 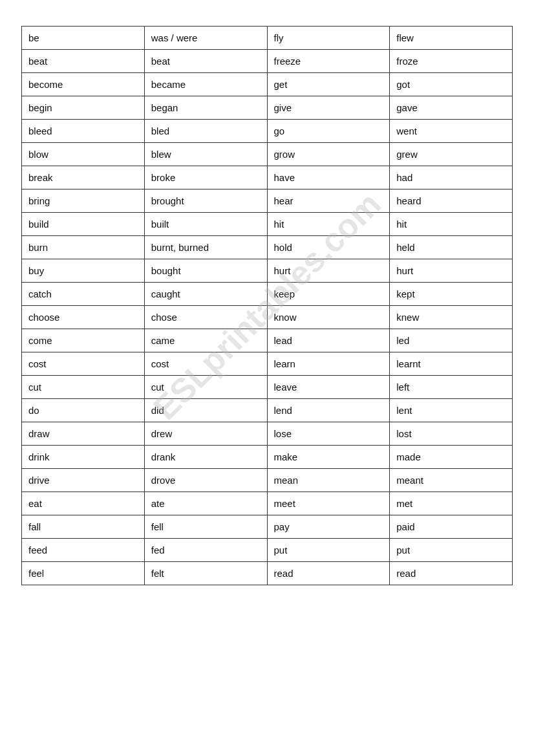 What do you see at coordinates (83, 224) in the screenshot?
I see `cell-r8-c0: build` at bounding box center [83, 224].